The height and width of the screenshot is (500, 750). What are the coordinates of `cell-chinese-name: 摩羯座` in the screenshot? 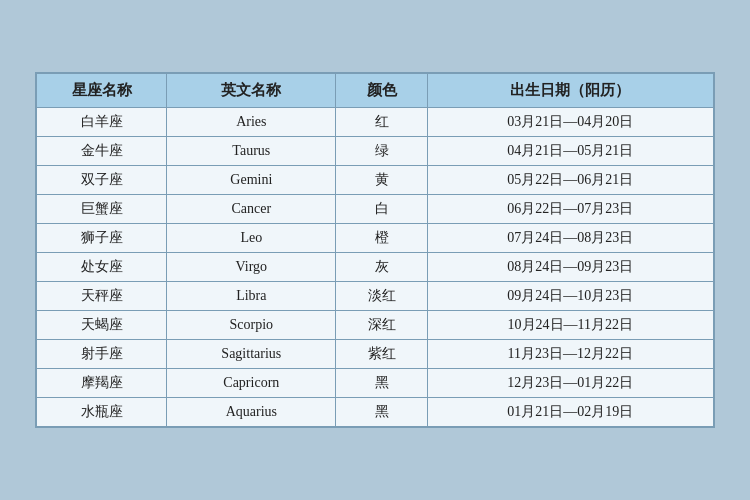 It's located at (102, 384).